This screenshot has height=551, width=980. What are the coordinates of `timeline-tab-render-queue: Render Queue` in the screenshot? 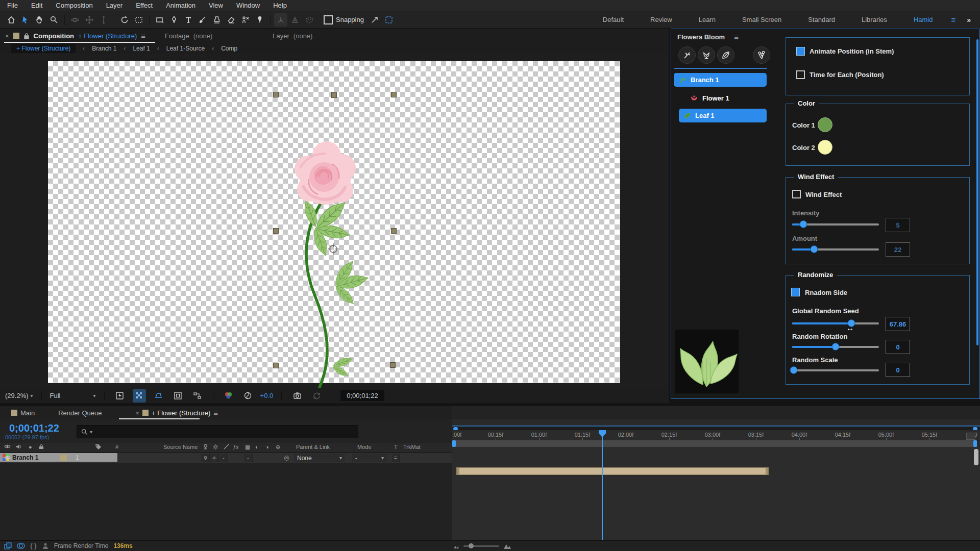 It's located at (80, 413).